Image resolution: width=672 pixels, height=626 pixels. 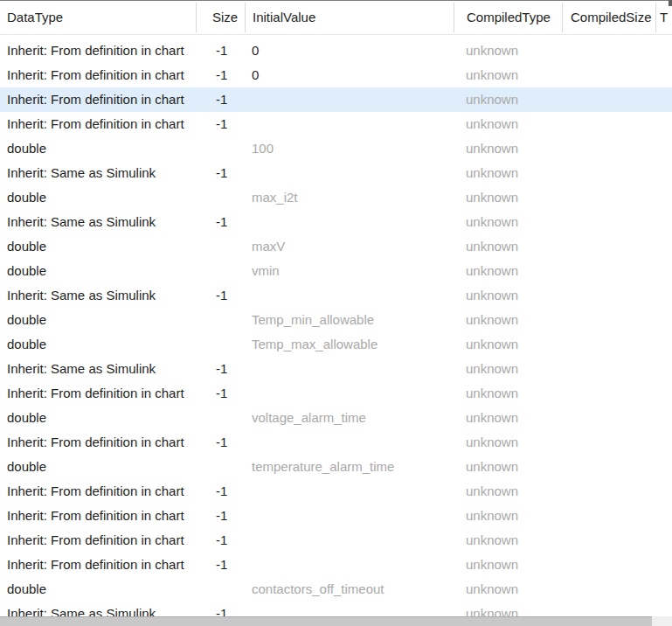 What do you see at coordinates (350, 149) in the screenshot?
I see `cell-initialvalue: 100` at bounding box center [350, 149].